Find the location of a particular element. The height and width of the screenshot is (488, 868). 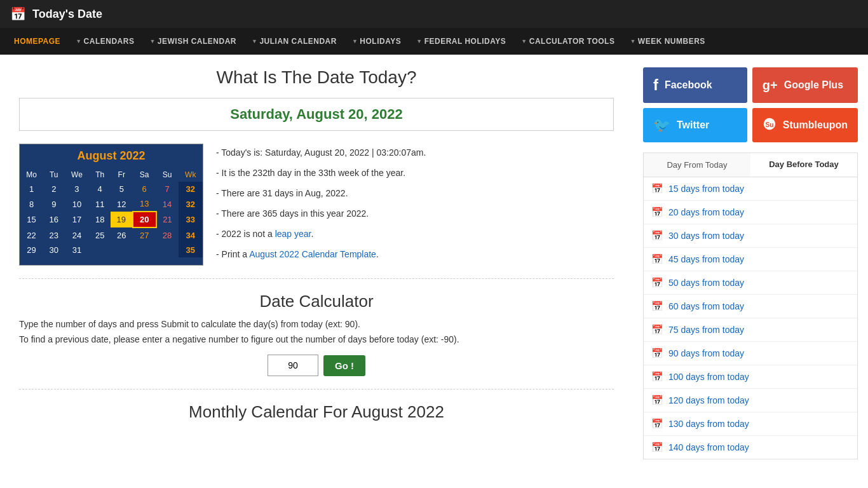

calendar-cell: 24 is located at coordinates (76, 235).